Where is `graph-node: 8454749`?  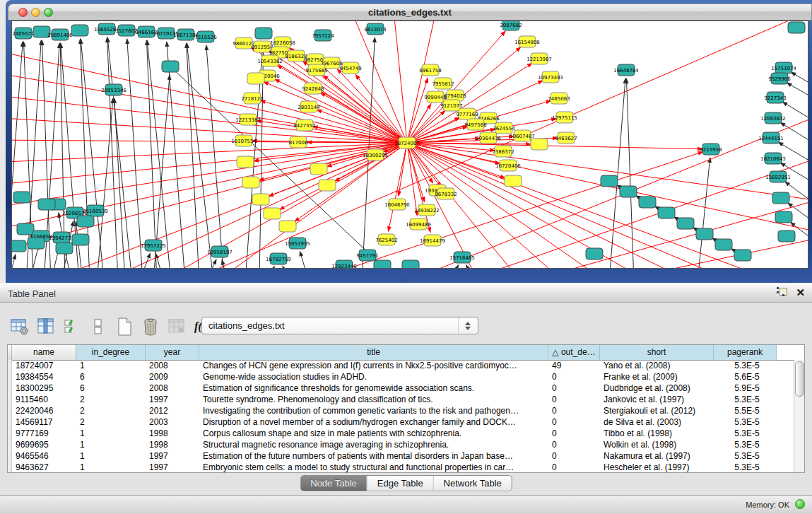 graph-node: 8454749 is located at coordinates (351, 68).